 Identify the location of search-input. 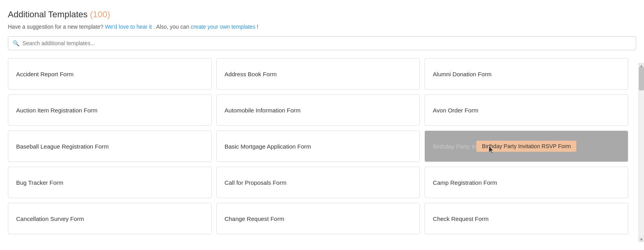
(322, 43).